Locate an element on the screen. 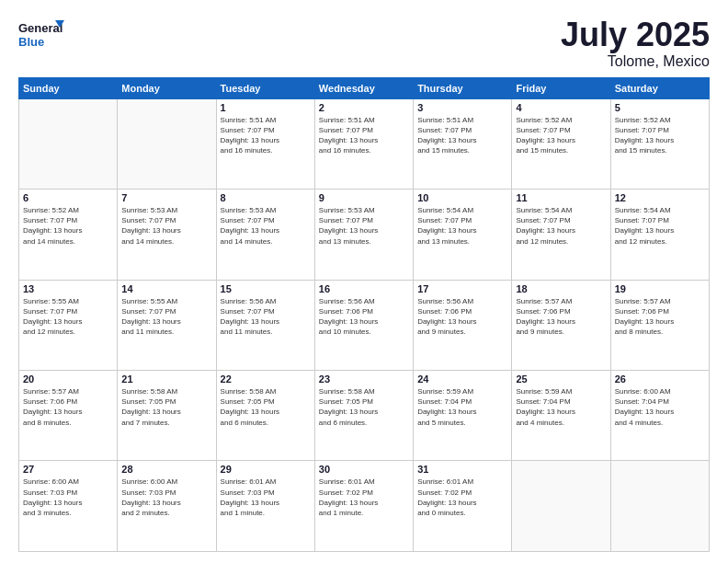 The width and height of the screenshot is (728, 563). table-row: 7Sunrise: 5:53 AM Sunset: 7:07 PM Daylig… is located at coordinates (167, 235).